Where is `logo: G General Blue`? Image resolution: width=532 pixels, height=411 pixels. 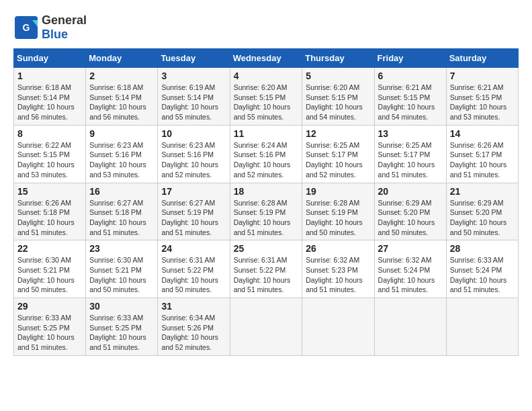 logo: G General Blue is located at coordinates (50, 28).